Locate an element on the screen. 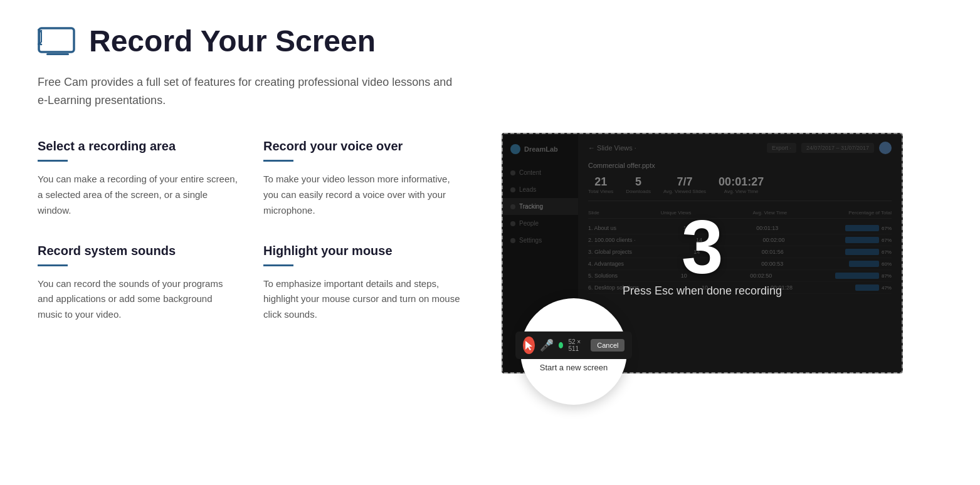 This screenshot has height=485, width=980. table-row: 5. Solutions 10 00:02:50 87% is located at coordinates (740, 276).